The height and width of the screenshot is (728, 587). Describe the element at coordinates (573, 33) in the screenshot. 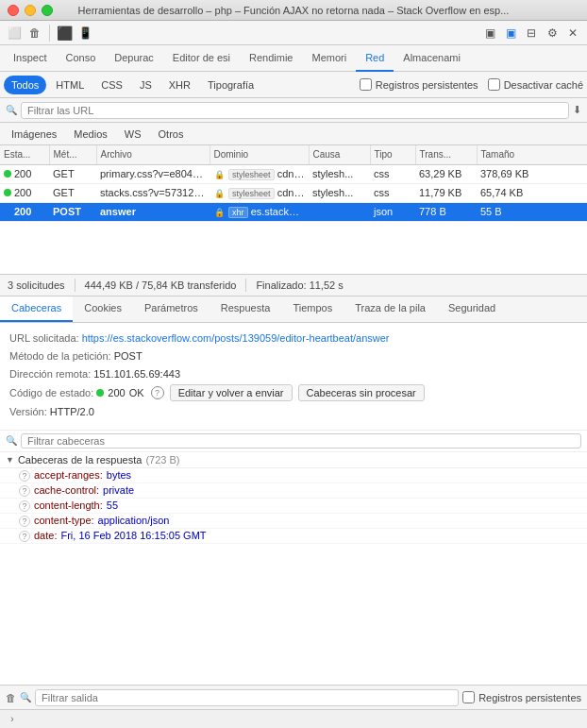

I see `close-devtools-icon: ✕` at that location.